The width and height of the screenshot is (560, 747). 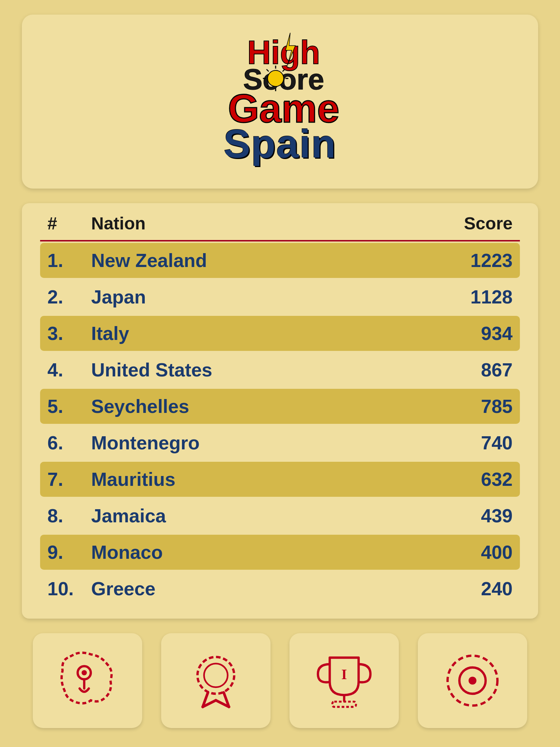 I want to click on trophy-icon: I, so click(x=344, y=681).